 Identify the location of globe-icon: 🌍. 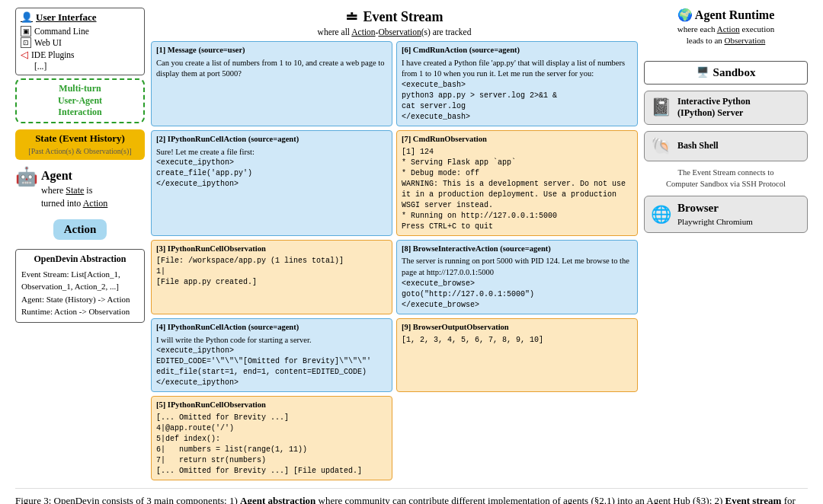
(685, 15).